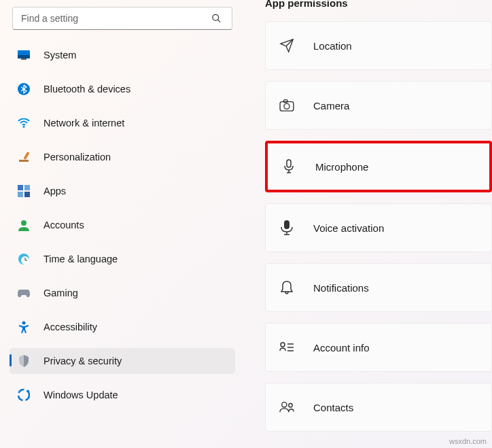 The width and height of the screenshot is (492, 448). What do you see at coordinates (64, 225) in the screenshot?
I see `sidebar-item-label: Accounts` at bounding box center [64, 225].